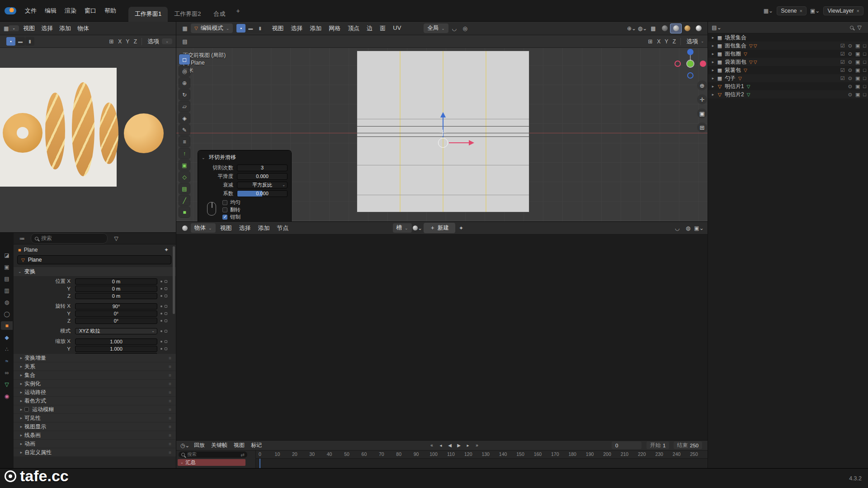  Describe the element at coordinates (441, 446) in the screenshot. I see `previous-keyframe-button: ◂` at that location.